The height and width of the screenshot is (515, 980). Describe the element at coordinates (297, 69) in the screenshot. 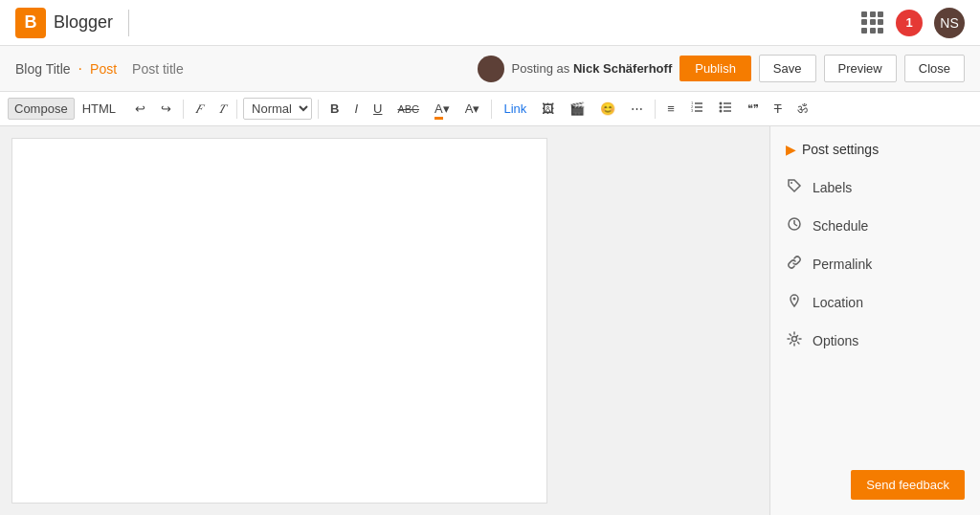

I see `post-title-input` at that location.